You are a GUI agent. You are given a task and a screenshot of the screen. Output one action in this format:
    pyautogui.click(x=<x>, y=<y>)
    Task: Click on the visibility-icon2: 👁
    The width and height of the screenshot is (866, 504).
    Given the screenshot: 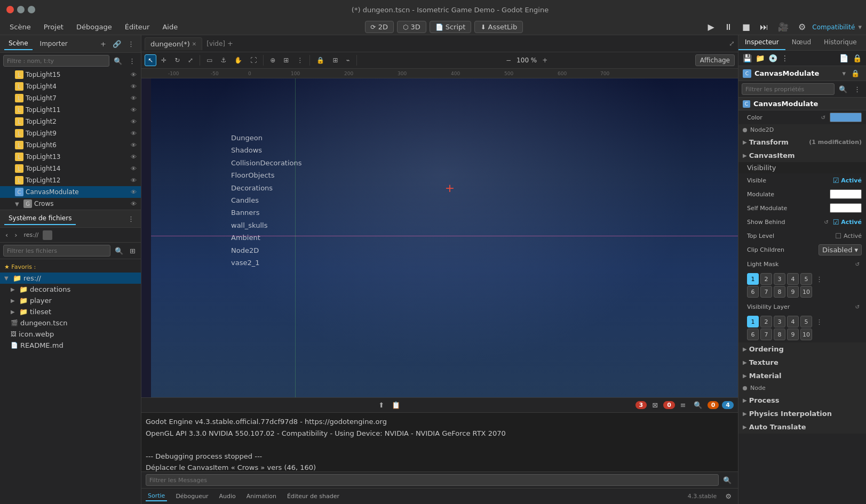 What is the action you would take?
    pyautogui.click(x=133, y=86)
    